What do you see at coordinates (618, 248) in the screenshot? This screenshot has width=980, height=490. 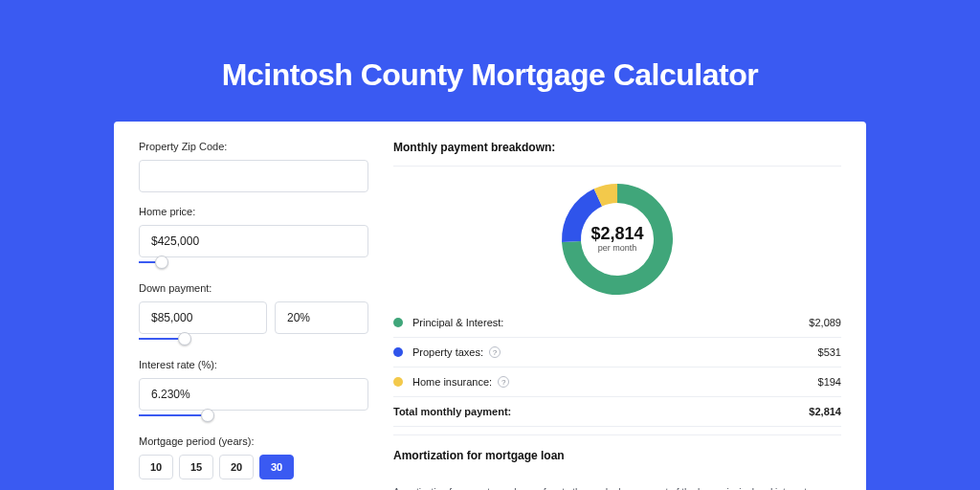 I see `donut-center-sub: per month` at bounding box center [618, 248].